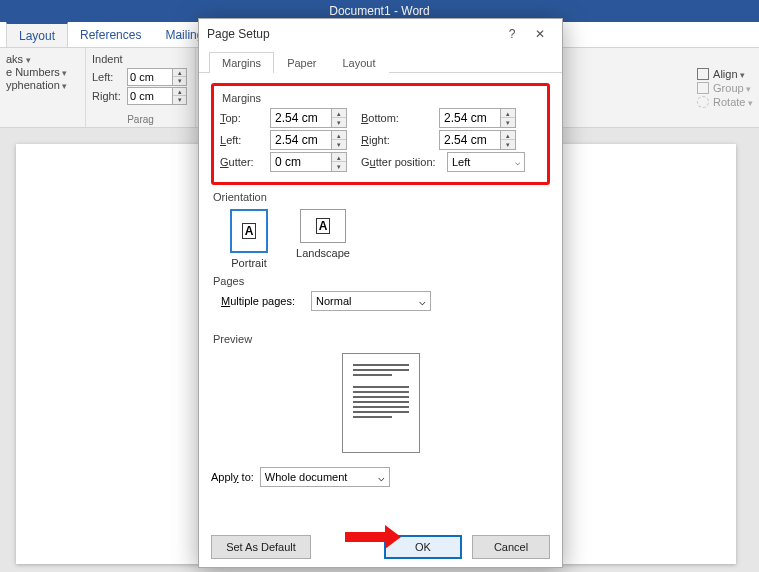 This screenshot has width=759, height=572. What do you see at coordinates (308, 162) in the screenshot?
I see `gutter-input: ▴▾` at bounding box center [308, 162].